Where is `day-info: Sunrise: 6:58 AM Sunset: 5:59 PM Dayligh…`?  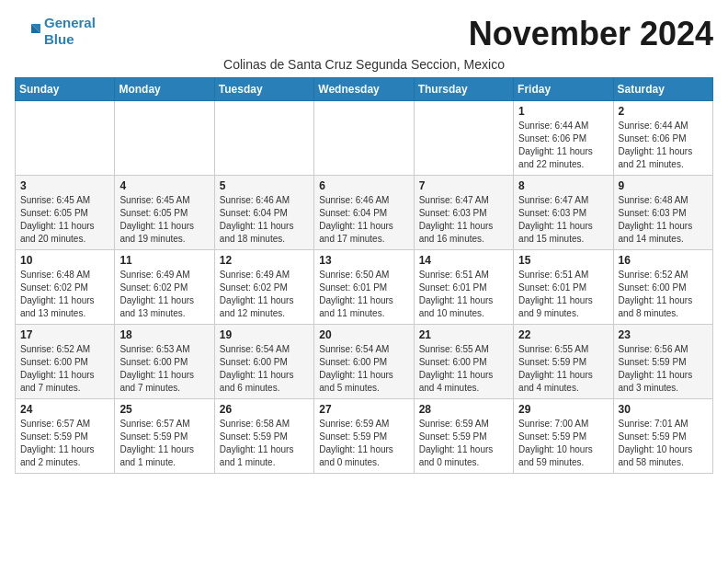 day-info: Sunrise: 6:58 AM Sunset: 5:59 PM Dayligh… is located at coordinates (265, 443).